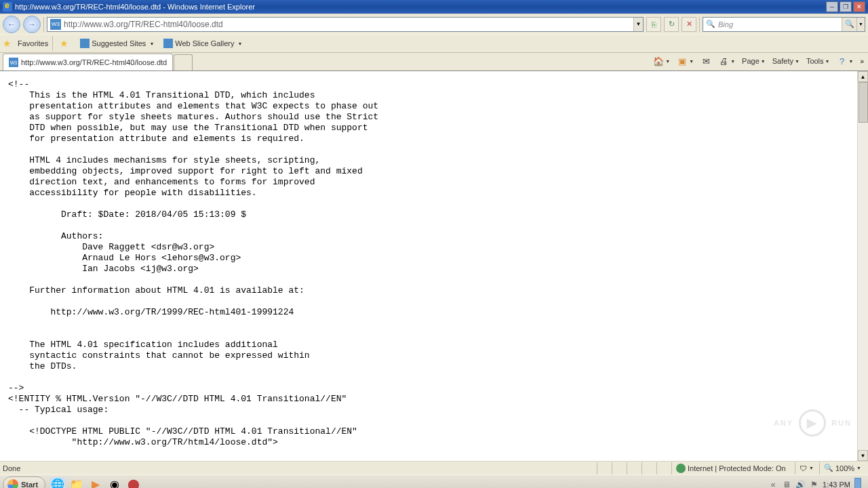  Describe the element at coordinates (724, 61) in the screenshot. I see `print-icon: 🖨` at that location.